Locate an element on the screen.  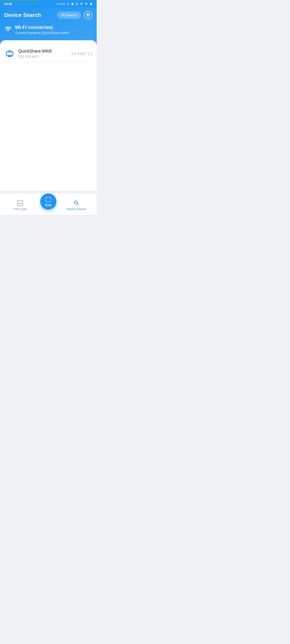
page-title: Device Search is located at coordinates (23, 15).